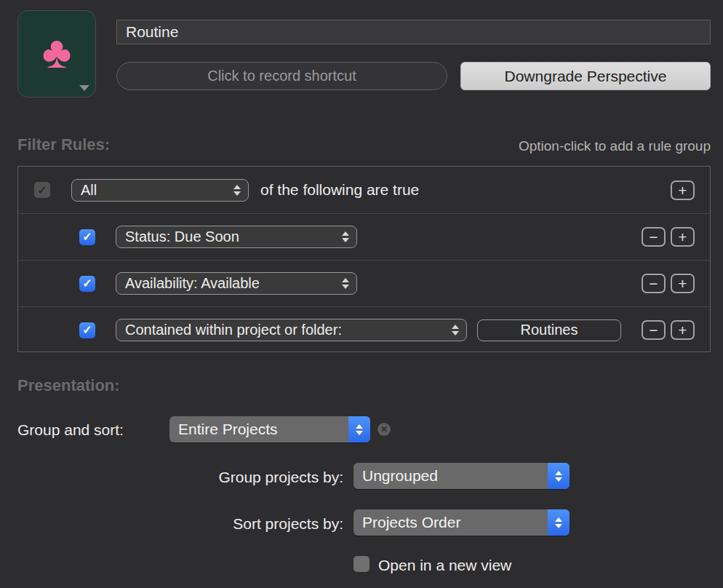  What do you see at coordinates (282, 76) in the screenshot?
I see `record-shortcut-button: Click to record shortcut` at bounding box center [282, 76].